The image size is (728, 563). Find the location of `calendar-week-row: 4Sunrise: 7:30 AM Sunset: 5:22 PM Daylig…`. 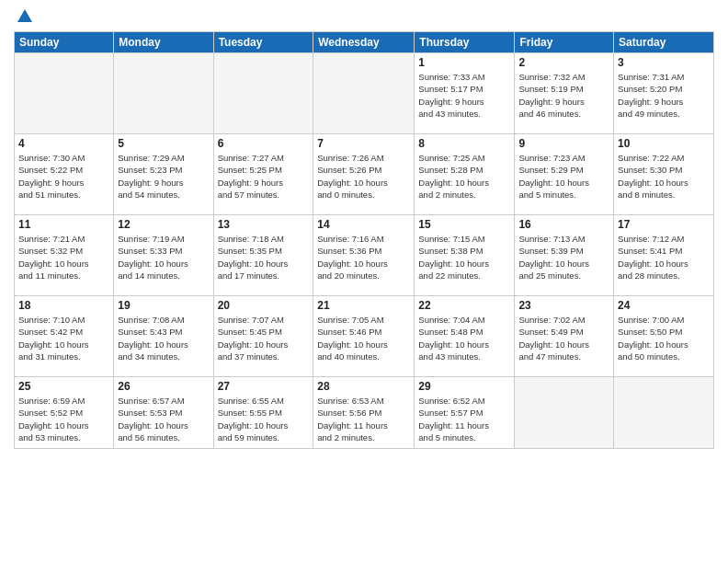

calendar-week-row: 4Sunrise: 7:30 AM Sunset: 5:22 PM Daylig… is located at coordinates (364, 175).